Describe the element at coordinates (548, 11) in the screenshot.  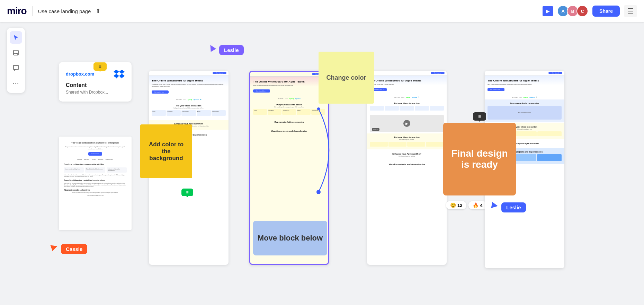
I see `flag-icon: ▶` at that location.